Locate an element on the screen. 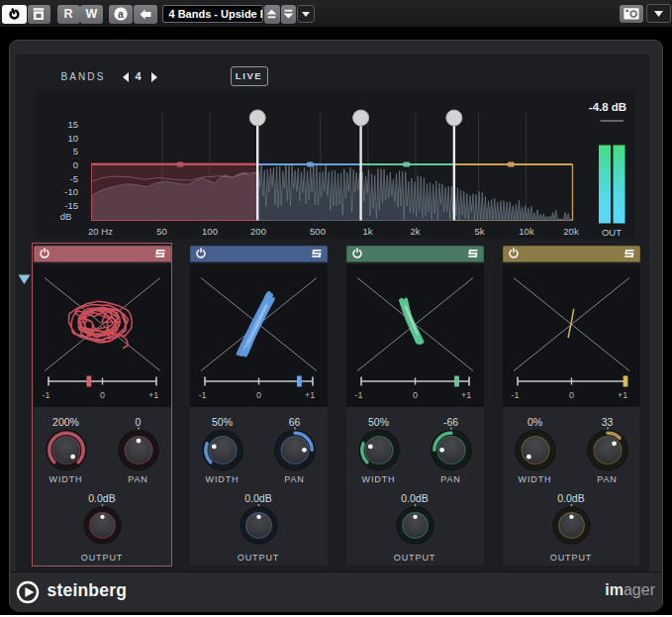  db-tick-label: -10 is located at coordinates (71, 192).